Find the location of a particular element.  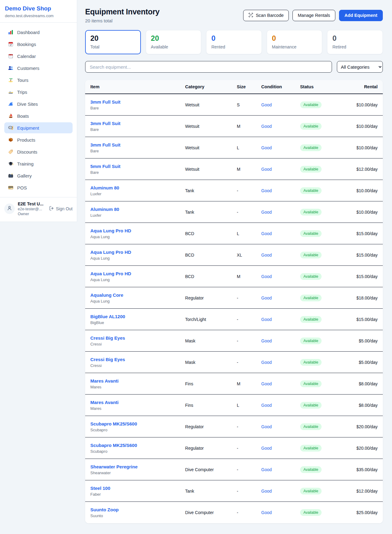

stat-label: Total is located at coordinates (113, 47).